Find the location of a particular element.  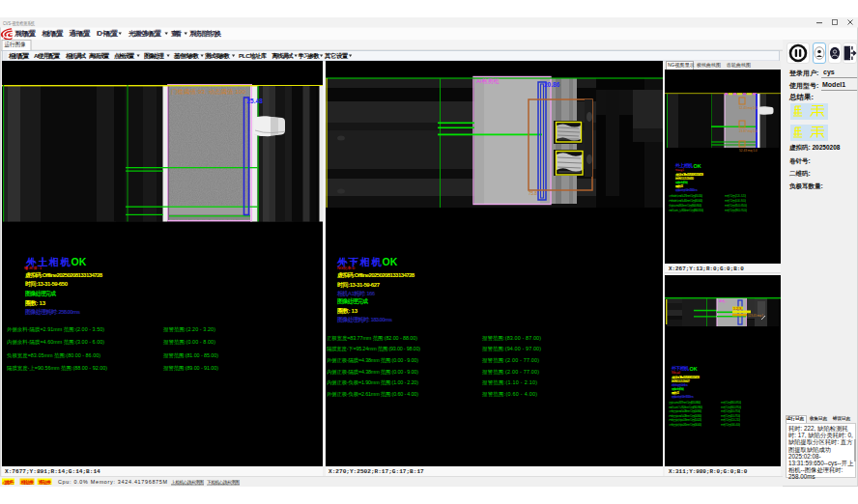

svg-text: AI检.. is located at coordinates (723, 301).